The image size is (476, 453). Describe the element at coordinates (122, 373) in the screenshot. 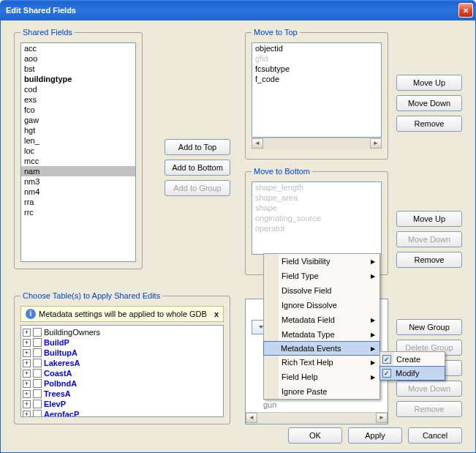

I see `tree-item: +CoastA` at that location.